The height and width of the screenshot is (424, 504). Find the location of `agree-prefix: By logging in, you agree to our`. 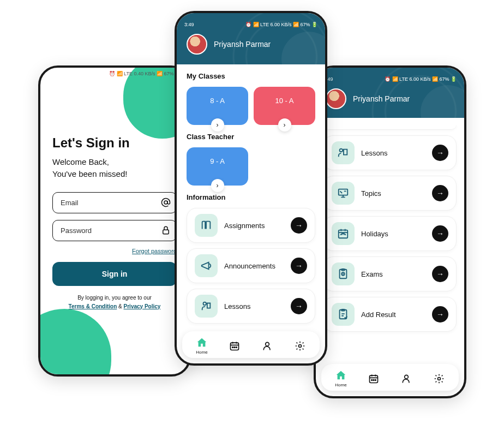

agree-prefix: By logging in, you agree to our is located at coordinates (115, 298).